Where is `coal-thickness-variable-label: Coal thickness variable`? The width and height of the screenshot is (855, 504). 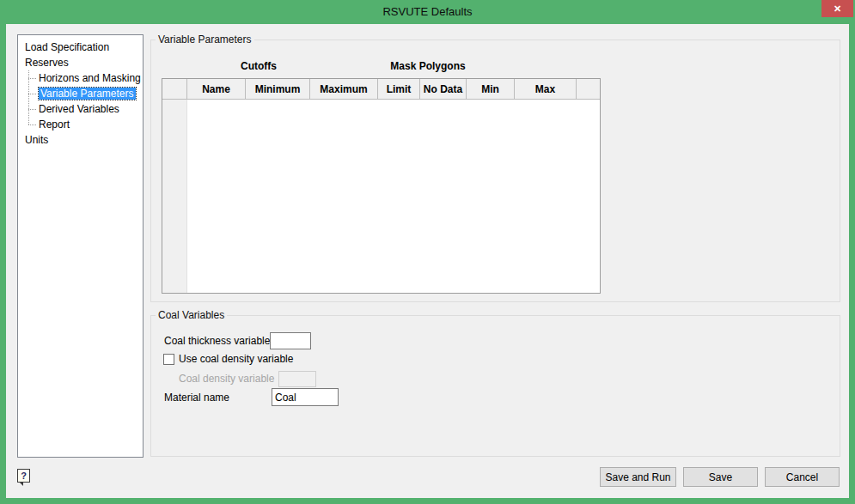
coal-thickness-variable-label: Coal thickness variable is located at coordinates (217, 341).